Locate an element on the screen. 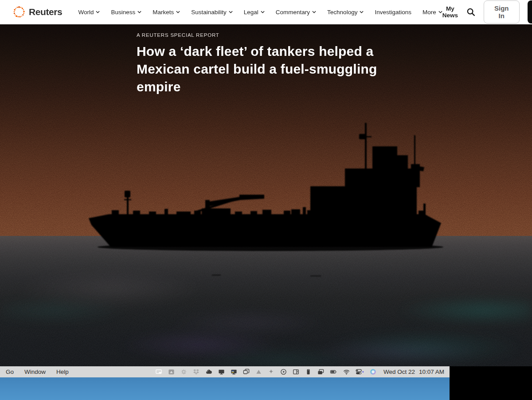 The image size is (532, 400). nav-item-label: Investigations is located at coordinates (393, 12).